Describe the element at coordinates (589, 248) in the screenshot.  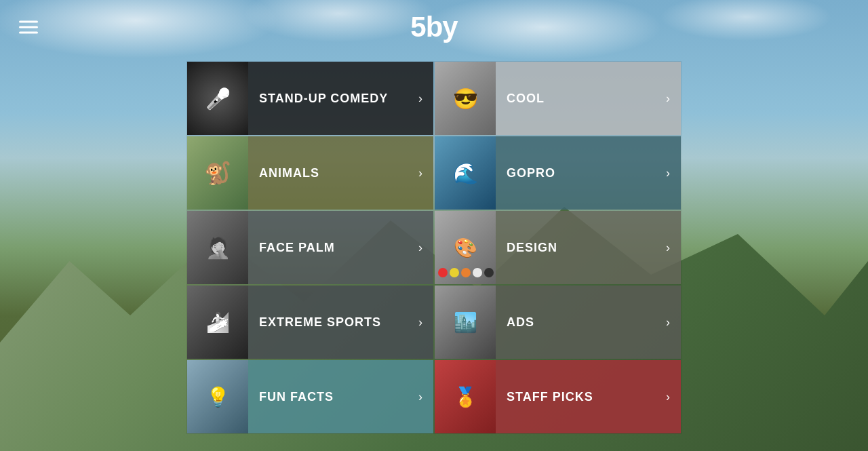
I see `category-body-design: DESIGN›` at that location.